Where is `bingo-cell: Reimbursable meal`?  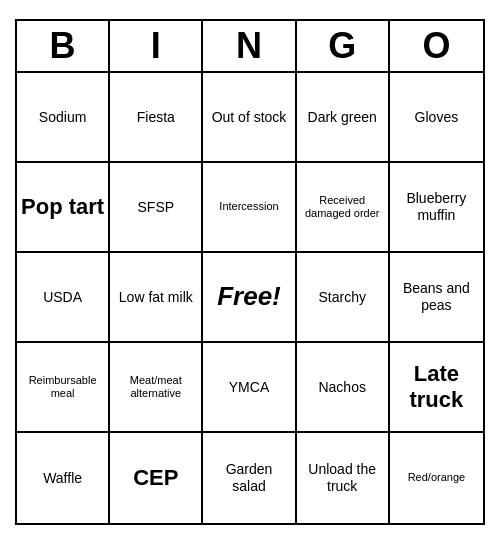 bingo-cell: Reimbursable meal is located at coordinates (64, 388).